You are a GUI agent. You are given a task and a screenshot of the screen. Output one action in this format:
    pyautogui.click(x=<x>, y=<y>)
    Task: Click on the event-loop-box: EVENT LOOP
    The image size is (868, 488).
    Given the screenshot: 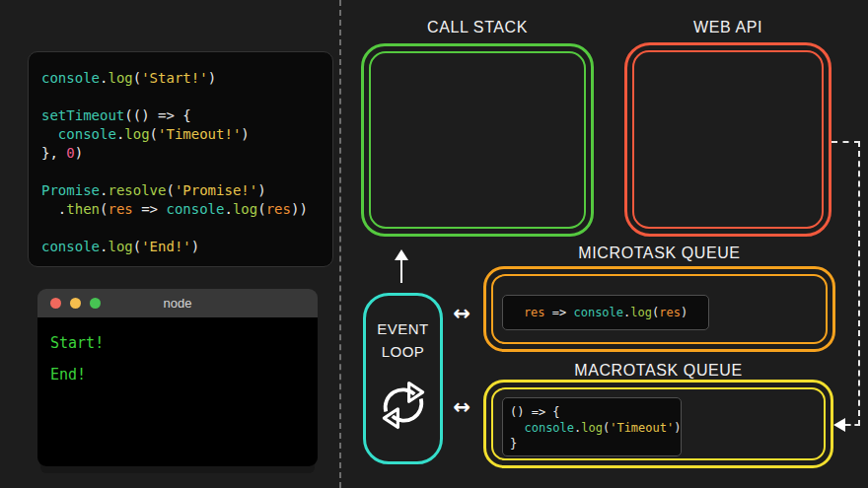 What is the action you would take?
    pyautogui.click(x=402, y=379)
    